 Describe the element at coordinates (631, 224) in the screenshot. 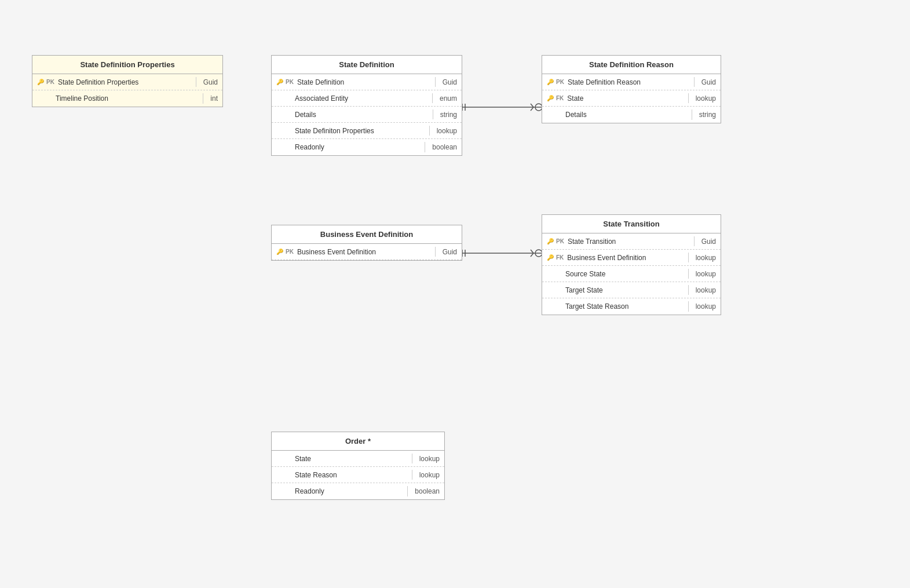

I see `entity-header-stateTransition: State Transition` at that location.